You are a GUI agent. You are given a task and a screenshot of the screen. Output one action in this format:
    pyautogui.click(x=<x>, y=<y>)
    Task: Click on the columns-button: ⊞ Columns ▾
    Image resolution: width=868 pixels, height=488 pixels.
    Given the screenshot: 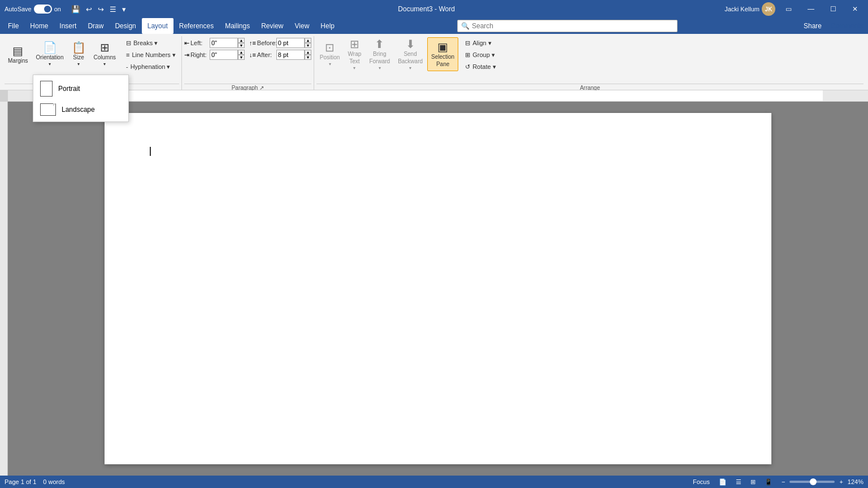 What is the action you would take?
    pyautogui.click(x=105, y=54)
    